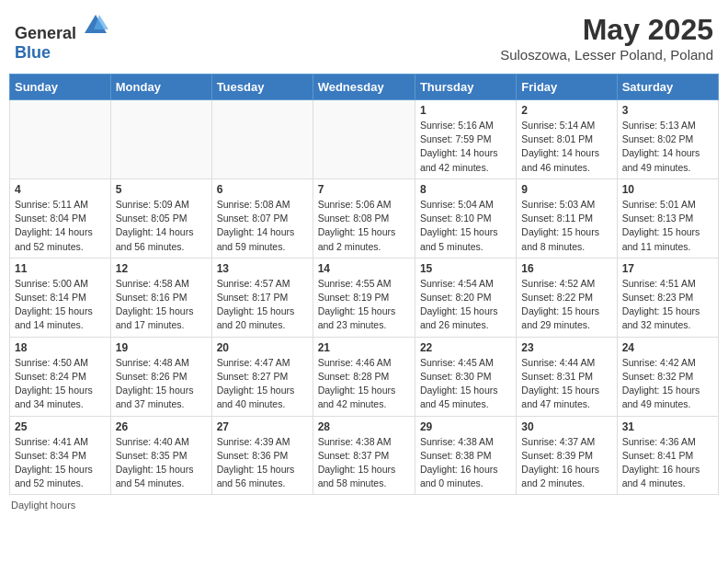 The height and width of the screenshot is (563, 728). What do you see at coordinates (162, 226) in the screenshot?
I see `day-info: Sunrise: 5:09 AMSunset: 8:05 PMDaylight:…` at bounding box center [162, 226].